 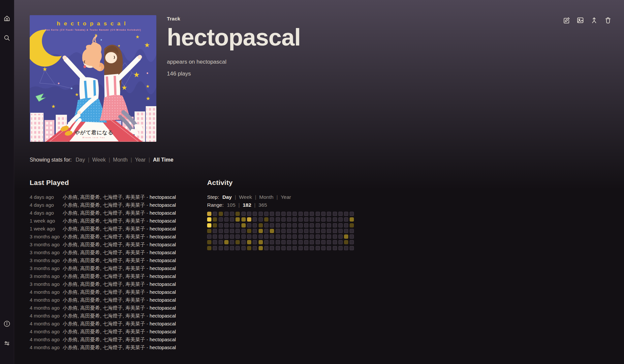 What do you see at coordinates (212, 62) in the screenshot?
I see `album-link: hectopascal` at bounding box center [212, 62].